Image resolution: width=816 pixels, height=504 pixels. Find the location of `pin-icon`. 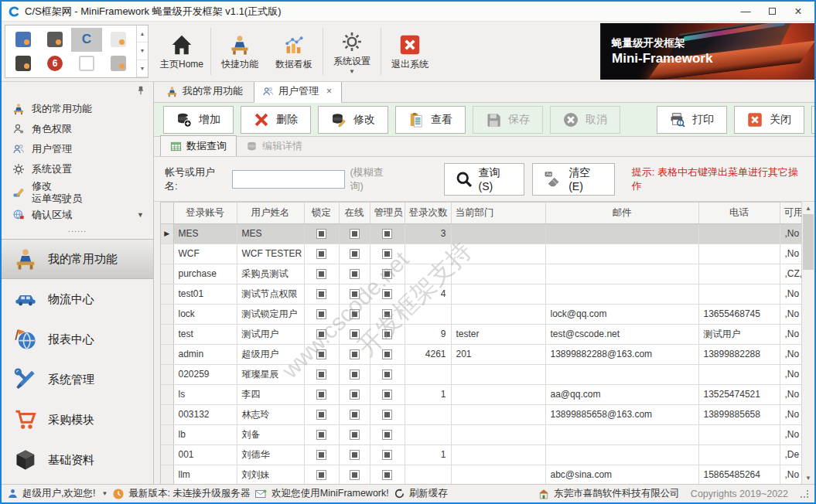

pin-icon is located at coordinates (141, 90).